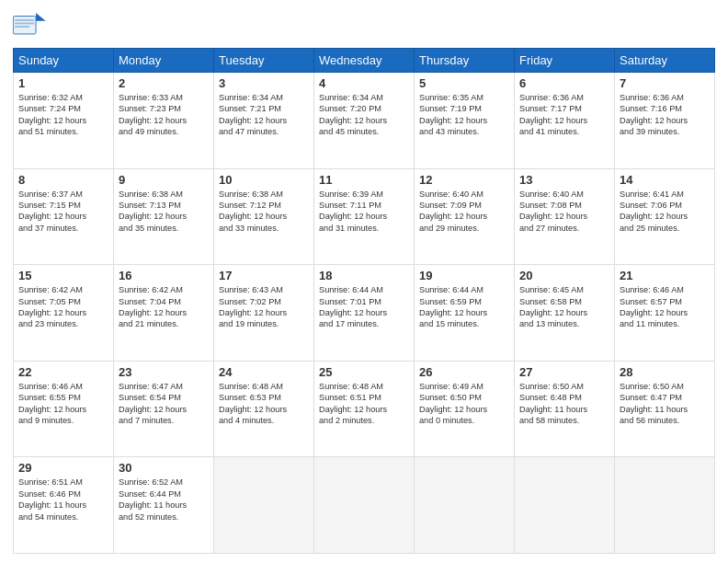 The image size is (728, 563). What do you see at coordinates (164, 313) in the screenshot?
I see `table-row: 16Sunrise: 6:42 AM Sunset: 7:04 PM Dayli…` at bounding box center [164, 313].